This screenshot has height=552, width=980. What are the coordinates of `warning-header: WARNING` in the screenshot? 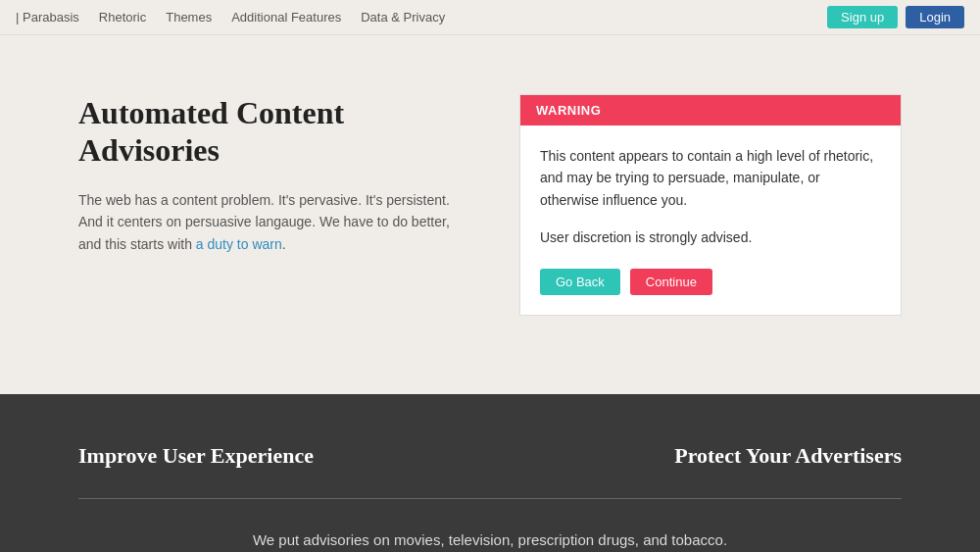 It's located at (710, 110).